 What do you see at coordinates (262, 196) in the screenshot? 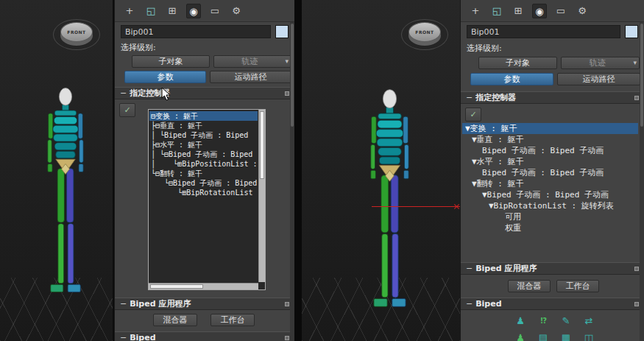
I see `tree-vertical-scrollbar` at bounding box center [262, 196].